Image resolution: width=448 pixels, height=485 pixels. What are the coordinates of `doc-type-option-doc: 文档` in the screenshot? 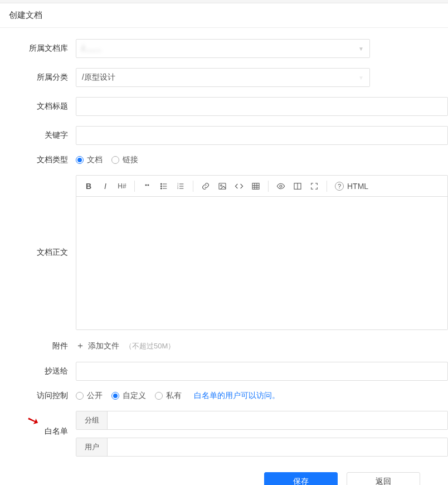 It's located at (89, 160).